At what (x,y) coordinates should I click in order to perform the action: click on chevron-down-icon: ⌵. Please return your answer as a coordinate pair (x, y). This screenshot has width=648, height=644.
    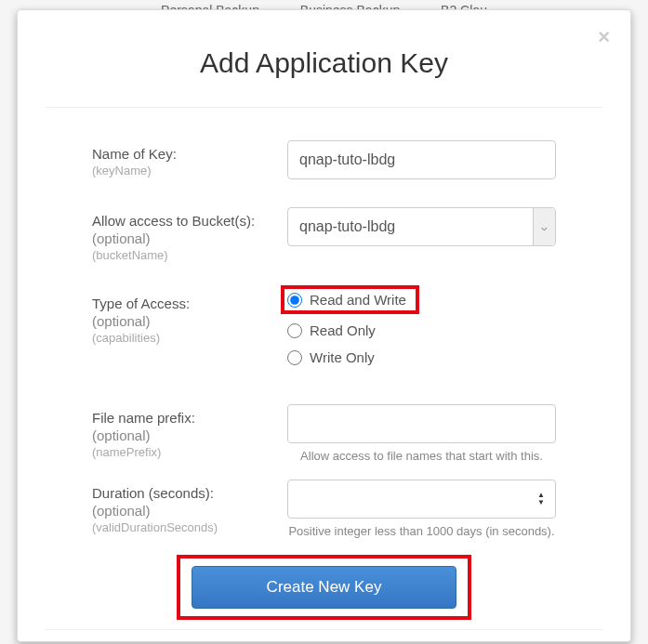
    Looking at the image, I should click on (544, 227).